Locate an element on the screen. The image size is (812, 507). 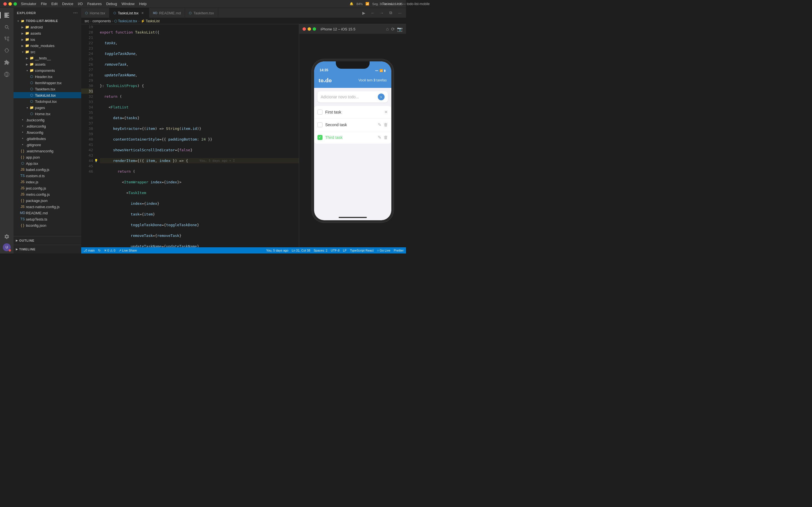
sim-maximize is located at coordinates (314, 29).